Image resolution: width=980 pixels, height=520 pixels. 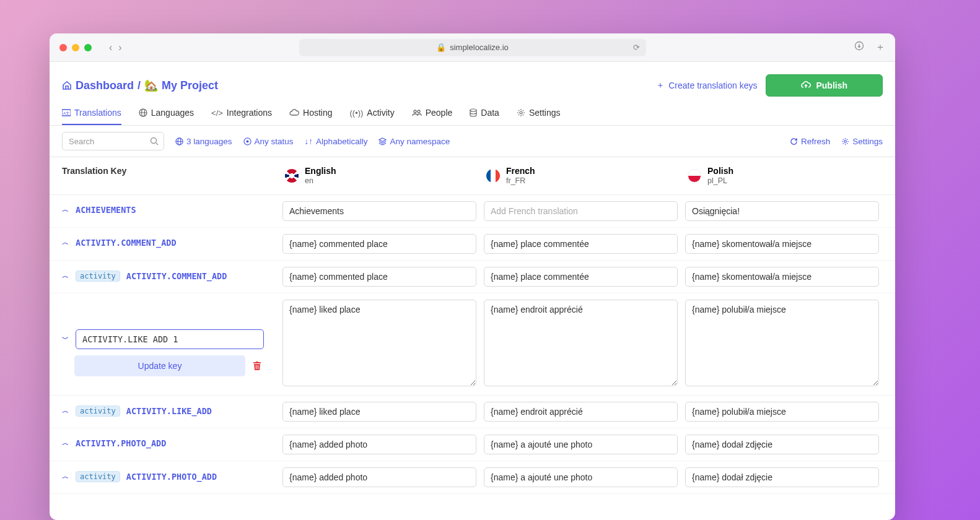 What do you see at coordinates (870, 47) in the screenshot?
I see `titlebar-right: ＋` at bounding box center [870, 47].